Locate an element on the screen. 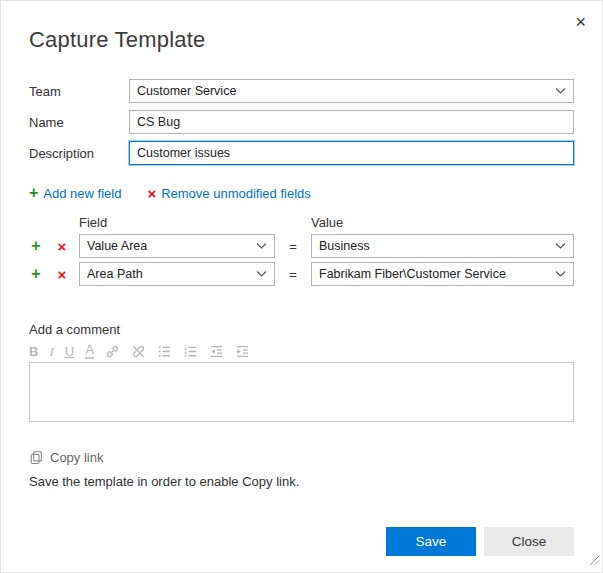 Image resolution: width=603 pixels, height=573 pixels. field-column-header: Field is located at coordinates (177, 222).